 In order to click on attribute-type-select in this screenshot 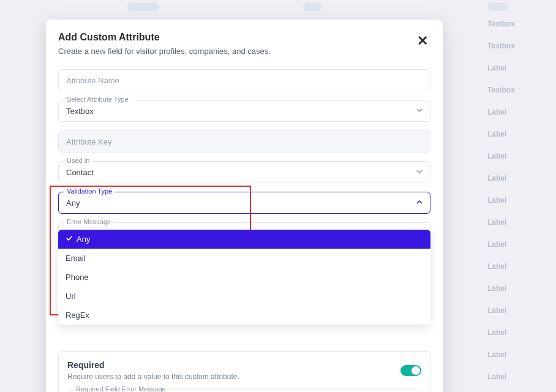, I will do `click(244, 111)`.